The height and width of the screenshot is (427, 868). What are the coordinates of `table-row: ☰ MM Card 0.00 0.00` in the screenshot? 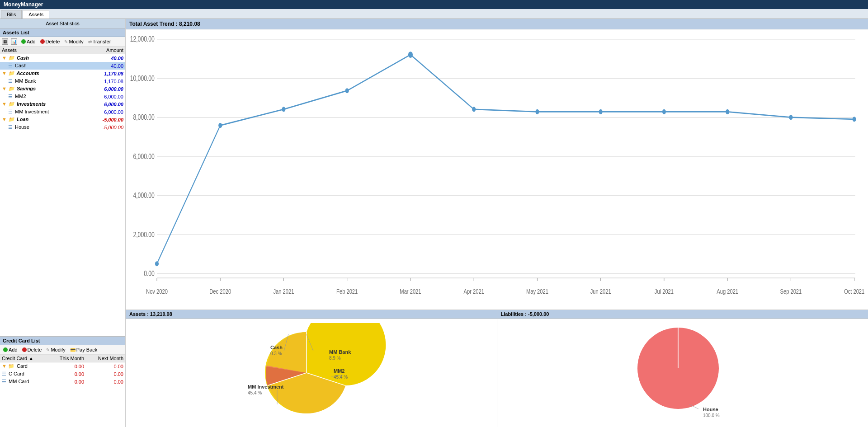 It's located at (62, 381).